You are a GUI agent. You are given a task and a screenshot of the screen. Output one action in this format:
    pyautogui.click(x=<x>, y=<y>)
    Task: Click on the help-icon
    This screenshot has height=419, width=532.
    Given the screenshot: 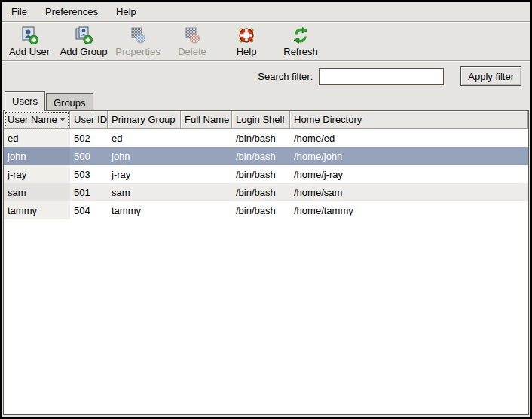 What is the action you would take?
    pyautogui.click(x=246, y=35)
    